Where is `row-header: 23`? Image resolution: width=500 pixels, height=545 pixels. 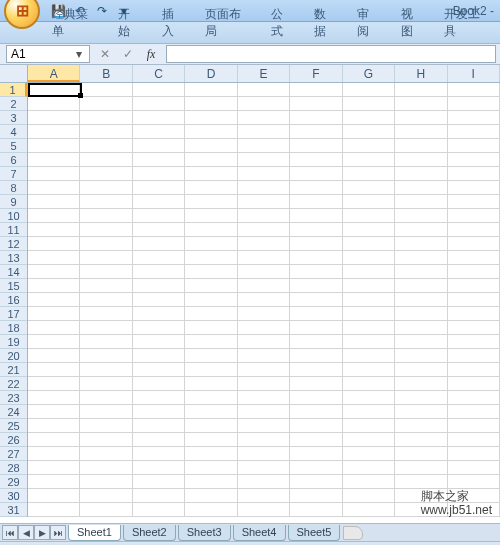 row-header: 23 is located at coordinates (14, 398).